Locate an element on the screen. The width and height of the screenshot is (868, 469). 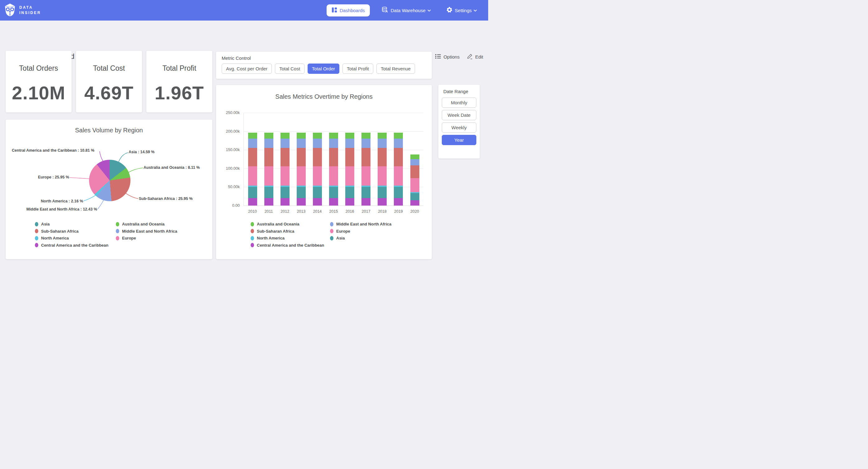
pie-slice-label: Europe : 25.95 % is located at coordinates (54, 177).